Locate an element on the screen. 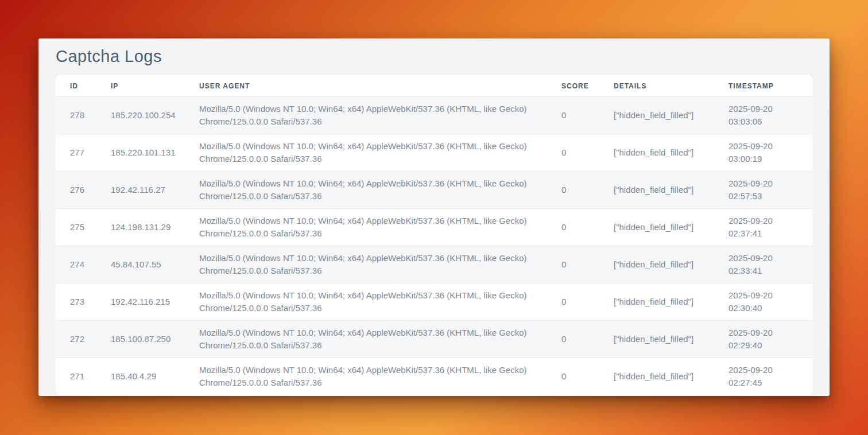 The width and height of the screenshot is (868, 435). cell-ip: 185.40.4.29 is located at coordinates (141, 376).